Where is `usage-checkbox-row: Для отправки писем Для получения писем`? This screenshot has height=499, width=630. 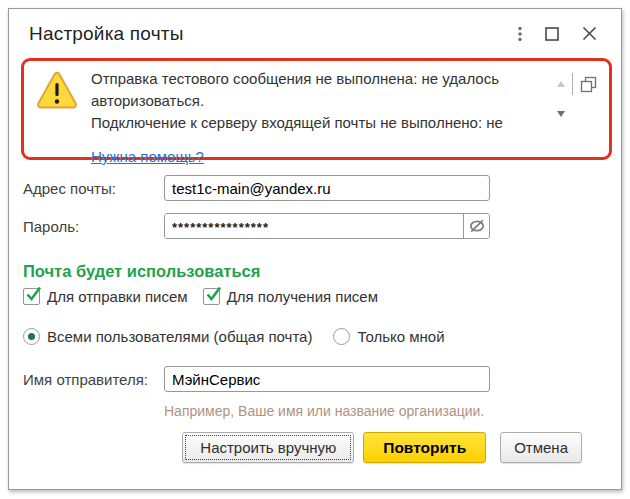
usage-checkbox-row: Для отправки писем Для получения писем is located at coordinates (322, 296).